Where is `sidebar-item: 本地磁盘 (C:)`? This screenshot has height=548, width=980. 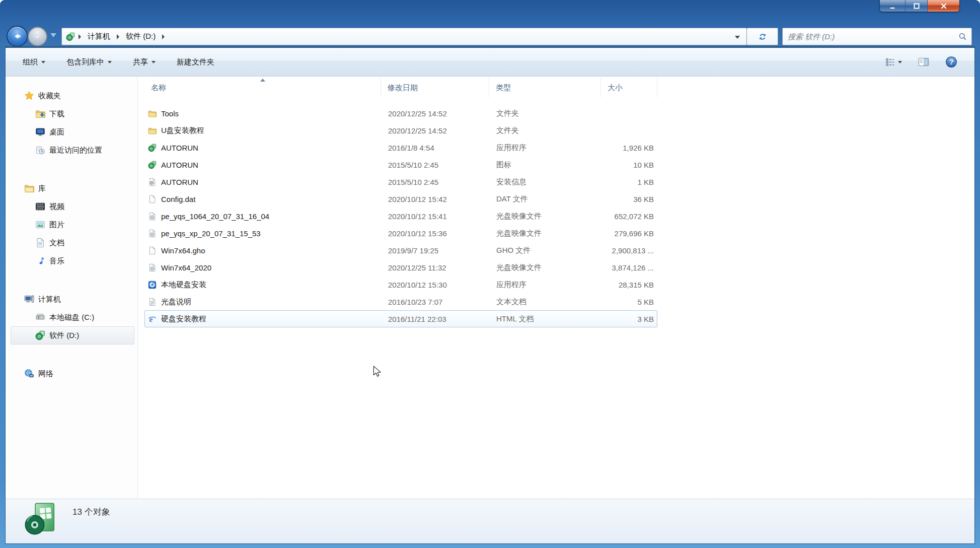 sidebar-item: 本地磁盘 (C:) is located at coordinates (72, 317).